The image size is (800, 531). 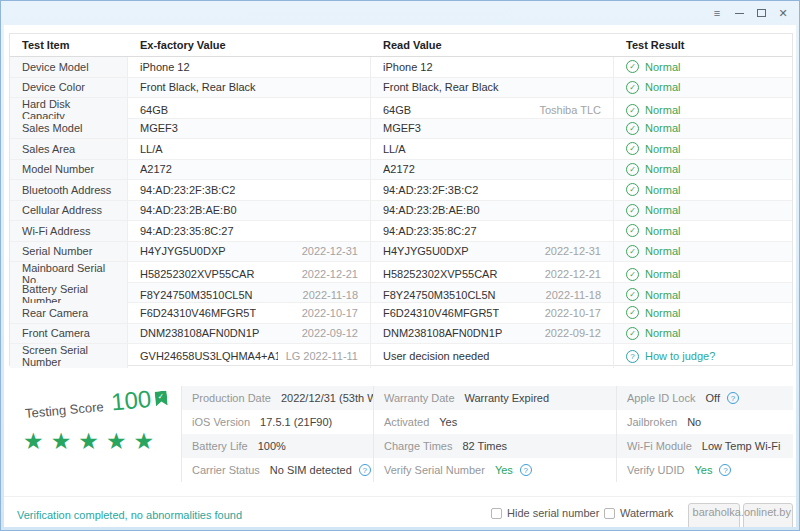 I want to click on ex-factory-date: 2022-12-21, so click(x=330, y=274).